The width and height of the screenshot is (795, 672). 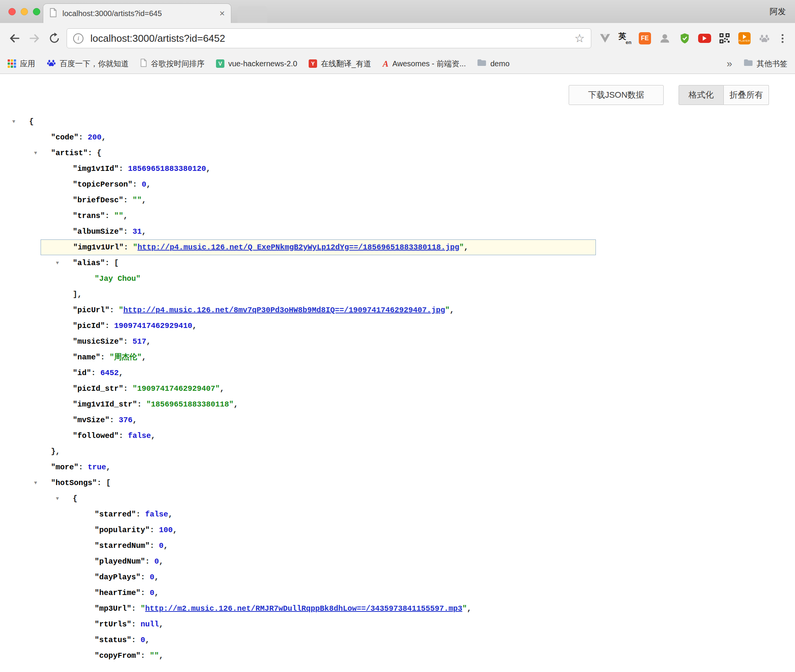 What do you see at coordinates (725, 38) in the screenshot?
I see `qrcode-extension-icon` at bounding box center [725, 38].